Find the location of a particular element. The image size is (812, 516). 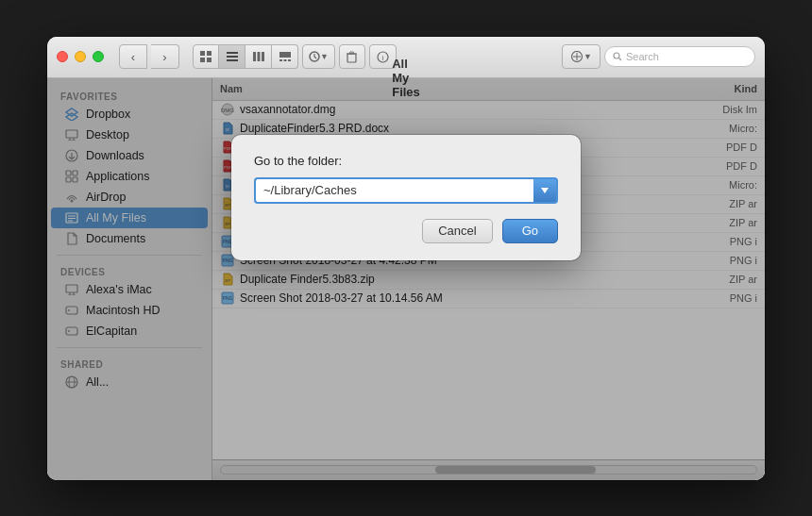

search-placeholder: Search is located at coordinates (642, 57).